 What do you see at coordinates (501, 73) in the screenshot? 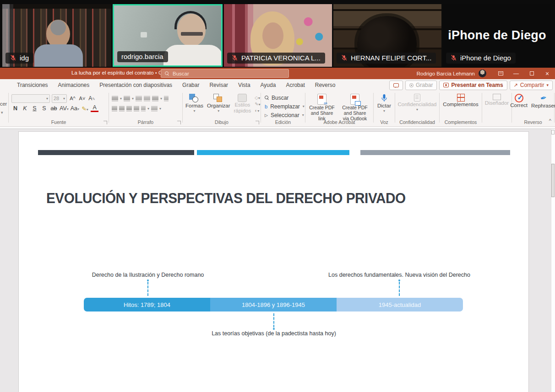
I see `ribbon-display-options-icon` at bounding box center [501, 73].